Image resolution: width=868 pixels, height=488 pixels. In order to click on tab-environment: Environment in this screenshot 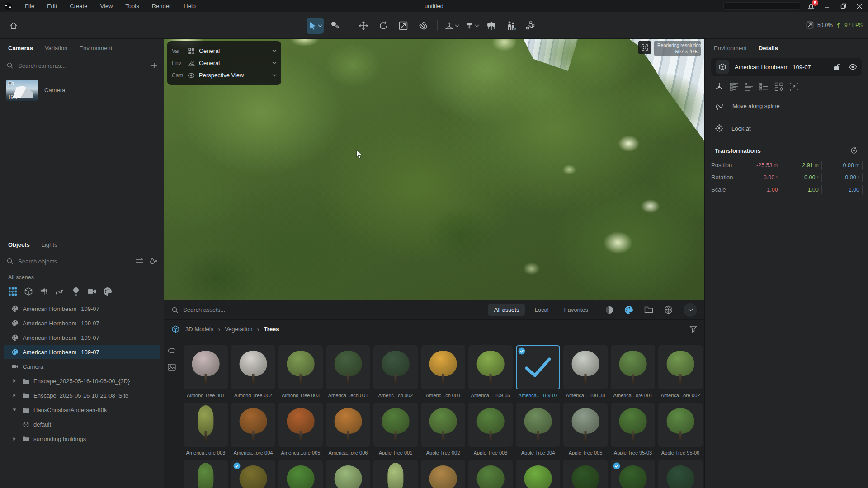, I will do `click(96, 48)`.